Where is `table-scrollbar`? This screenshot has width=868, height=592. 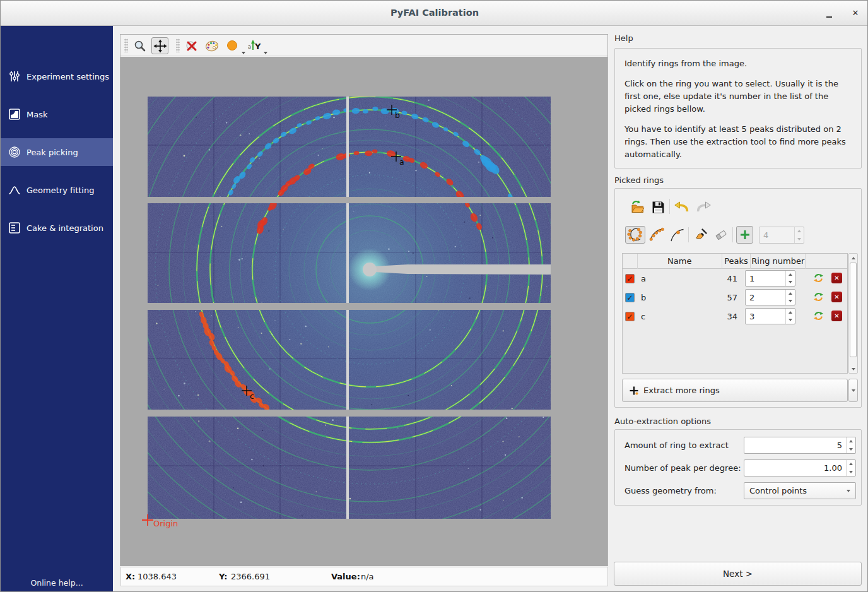
table-scrollbar is located at coordinates (853, 313).